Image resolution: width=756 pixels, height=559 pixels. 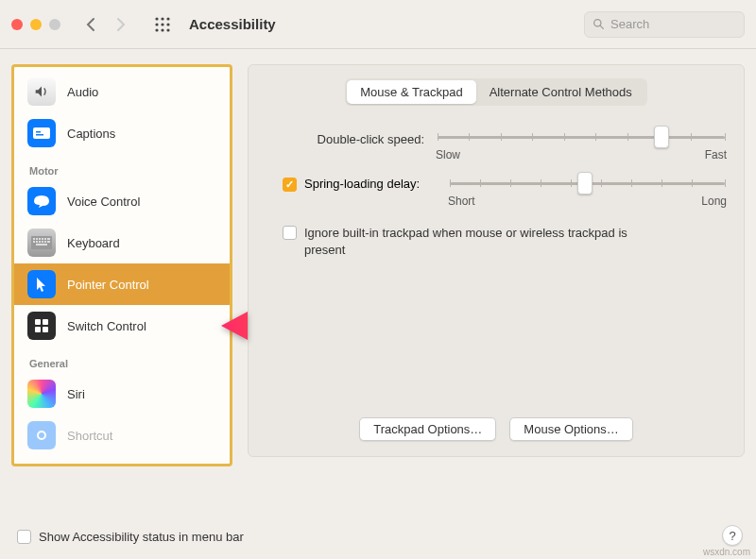 What do you see at coordinates (122, 326) in the screenshot?
I see `sidebar-item-switch-control: Switch Control` at bounding box center [122, 326].